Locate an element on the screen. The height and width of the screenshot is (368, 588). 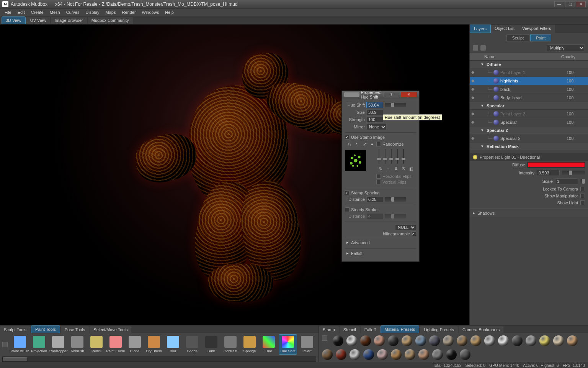
use-stamp-checkbox is located at coordinates (347, 137).